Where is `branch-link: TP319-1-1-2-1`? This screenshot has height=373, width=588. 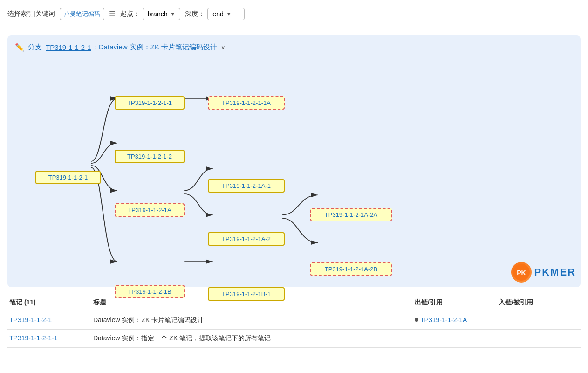
branch-link: TP319-1-1-2-1 is located at coordinates (68, 48).